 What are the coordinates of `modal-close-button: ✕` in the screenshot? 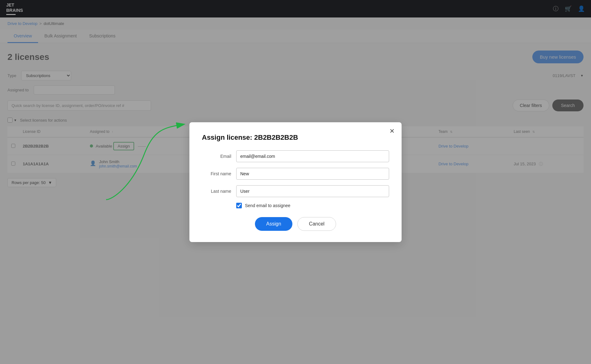 It's located at (392, 131).